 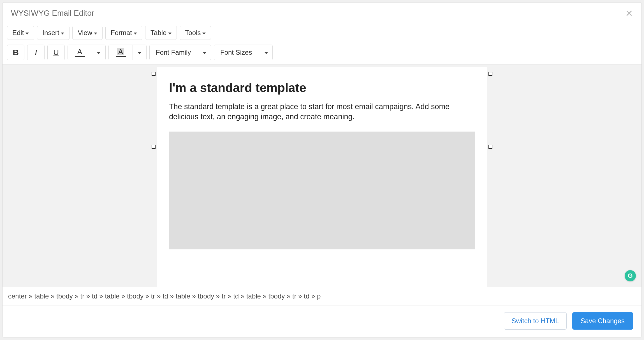 What do you see at coordinates (51, 33) in the screenshot?
I see `menu-insert-label: Insert` at bounding box center [51, 33].